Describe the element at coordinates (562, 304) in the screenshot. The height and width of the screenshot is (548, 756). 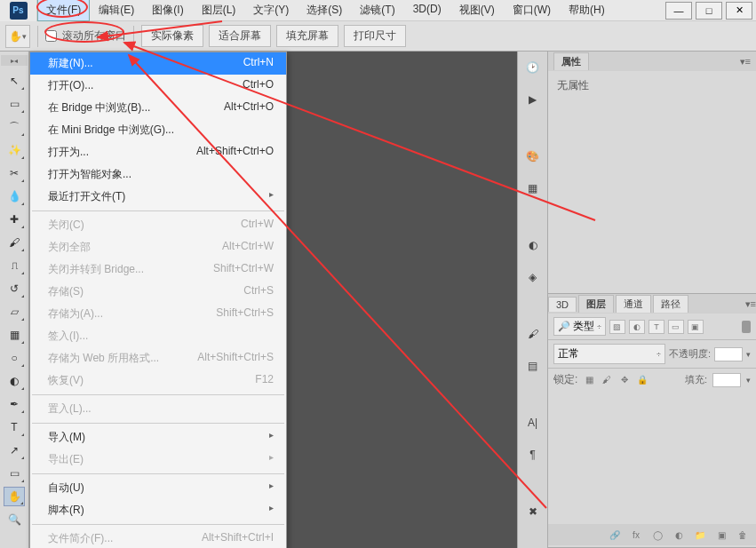
I see `tab-3d: 3D` at that location.